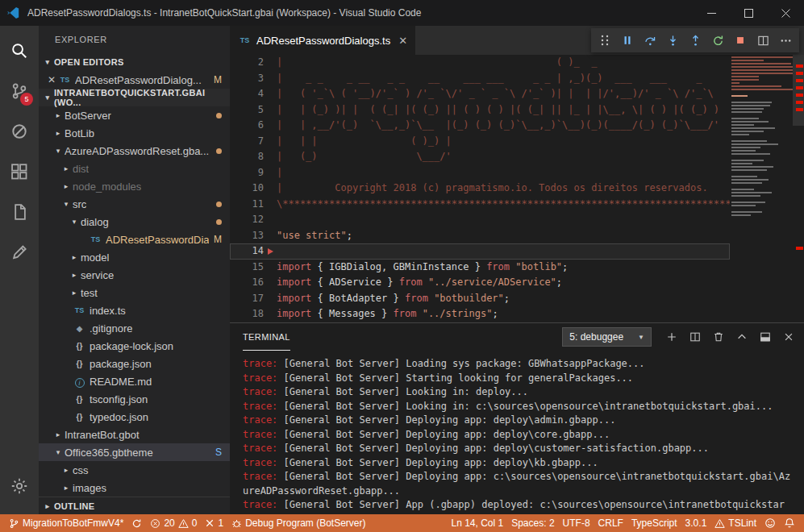  Describe the element at coordinates (480, 299) in the screenshot. I see `code-line-17: 17import { BotAdapter } from "botbuilder…` at that location.